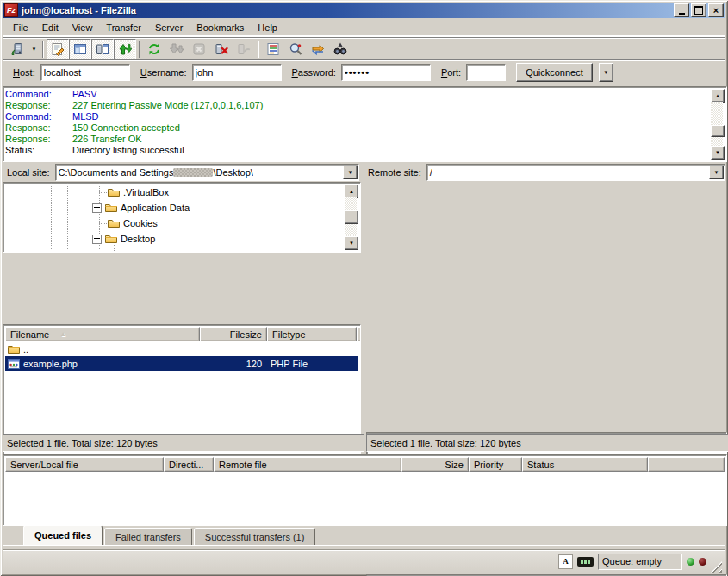  What do you see at coordinates (358, 105) in the screenshot?
I see `log-line: Response:227 Entering Passive Mode (127,…` at bounding box center [358, 105].